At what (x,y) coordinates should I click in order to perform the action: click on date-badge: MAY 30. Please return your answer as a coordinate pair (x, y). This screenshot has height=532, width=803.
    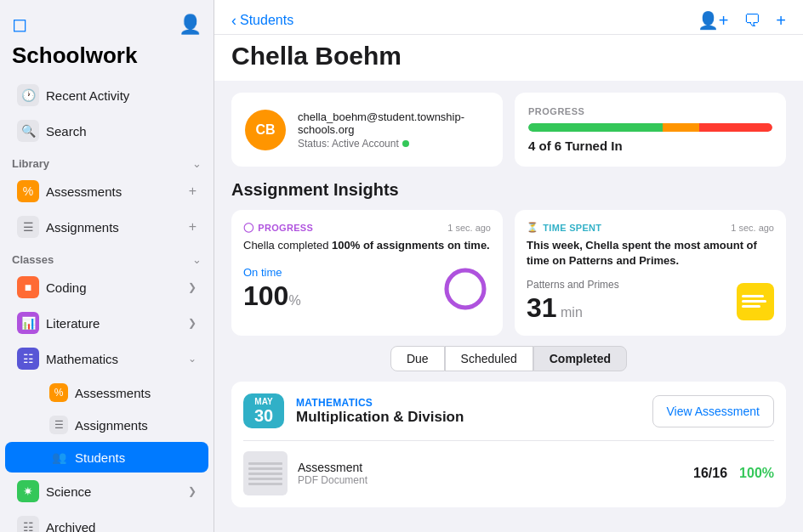
    Looking at the image, I should click on (264, 411).